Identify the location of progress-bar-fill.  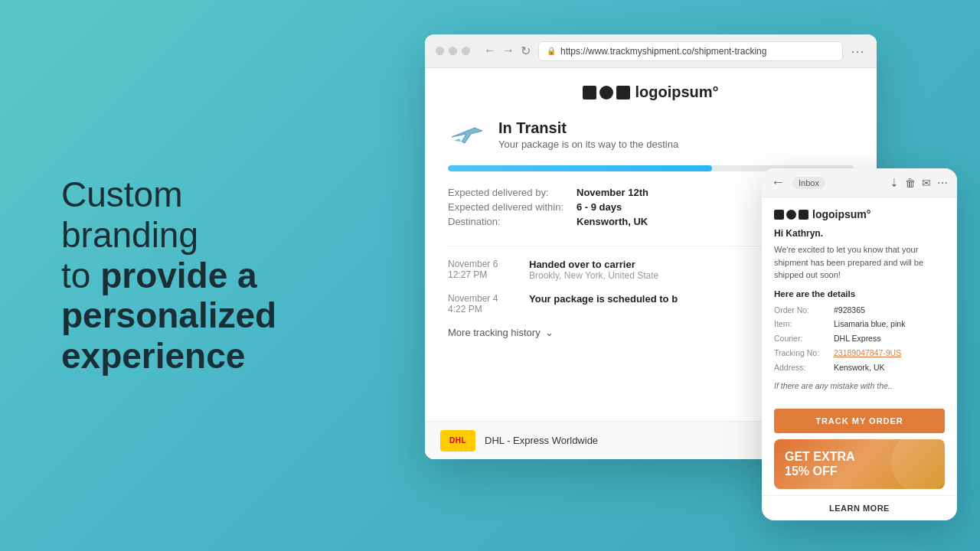
(580, 168).